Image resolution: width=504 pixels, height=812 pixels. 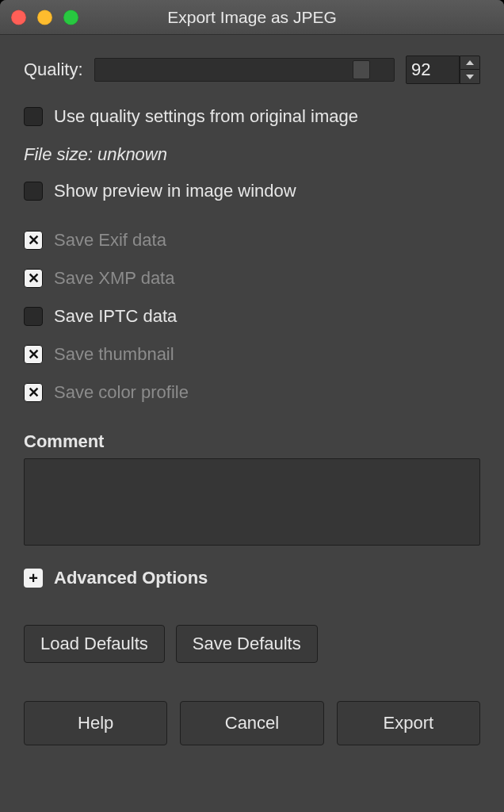 What do you see at coordinates (33, 578) in the screenshot?
I see `expand-icon: +` at bounding box center [33, 578].